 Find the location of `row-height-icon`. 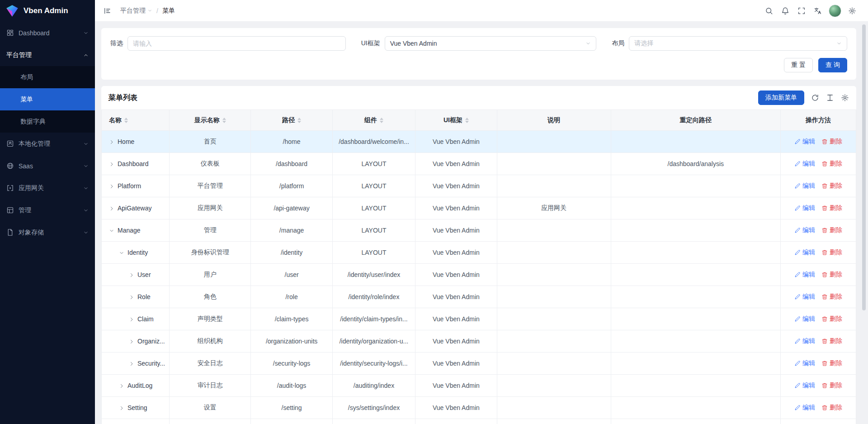

row-height-icon is located at coordinates (830, 98).